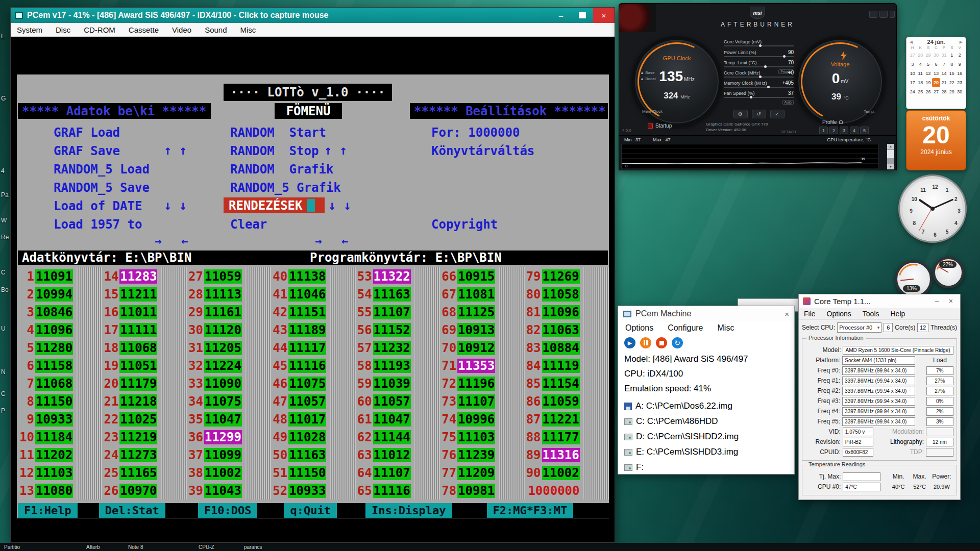  What do you see at coordinates (6, 237) in the screenshot?
I see `desktop-icon-label: Re` at bounding box center [6, 237].